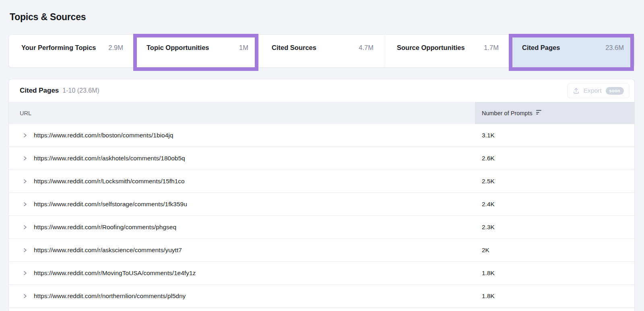  Describe the element at coordinates (190, 48) in the screenshot. I see `tab-label: Topic Opportunities` at that location.